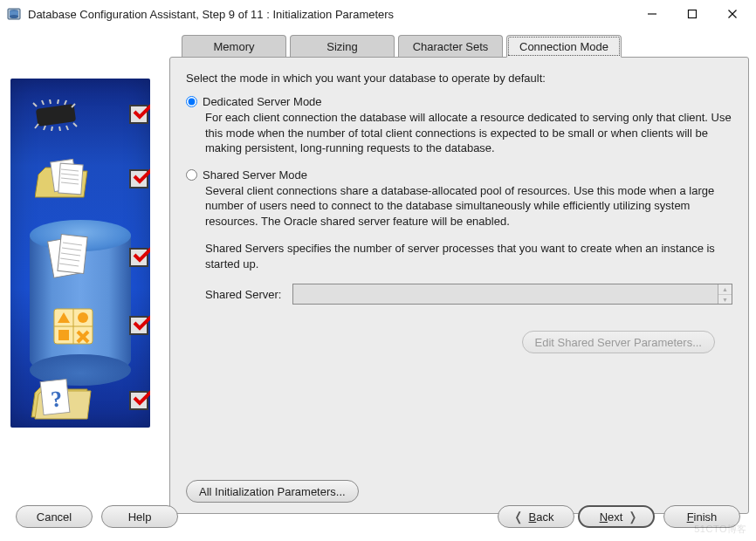 The width and height of the screenshot is (756, 541). What do you see at coordinates (616, 517) in the screenshot?
I see `next-button: Next ❭` at bounding box center [616, 517].